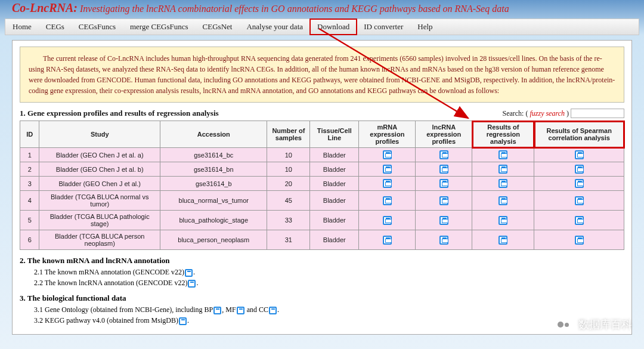 The width and height of the screenshot is (644, 349). I want to click on app-subtitle: Investigating the lncRNA combinatorial e…, so click(295, 8).